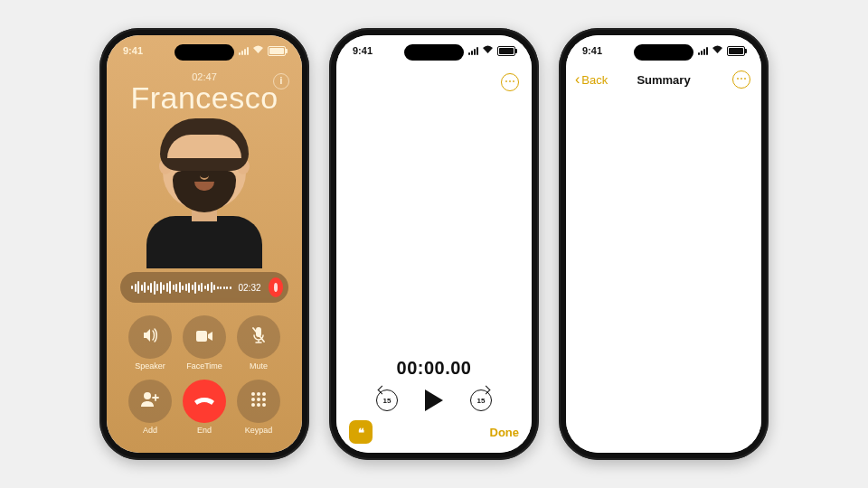  What do you see at coordinates (204, 430) in the screenshot?
I see `end-label: End` at bounding box center [204, 430].